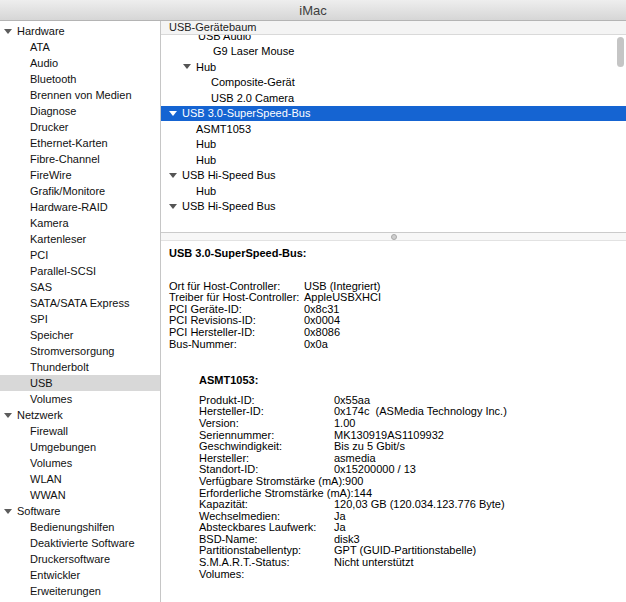 This screenshot has width=626, height=602. I want to click on sidebar-item-wwan: WWAN, so click(80, 495).